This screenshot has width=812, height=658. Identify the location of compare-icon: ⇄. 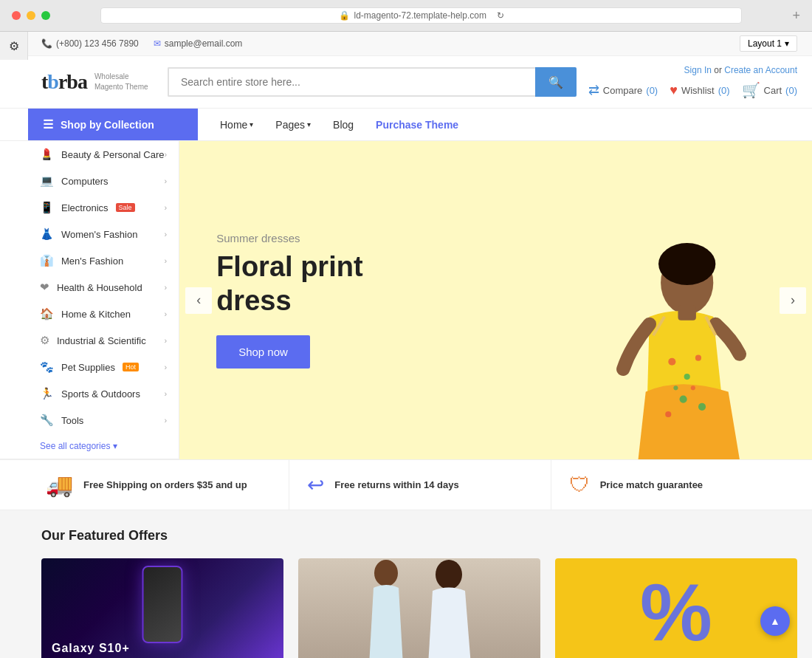
(593, 90).